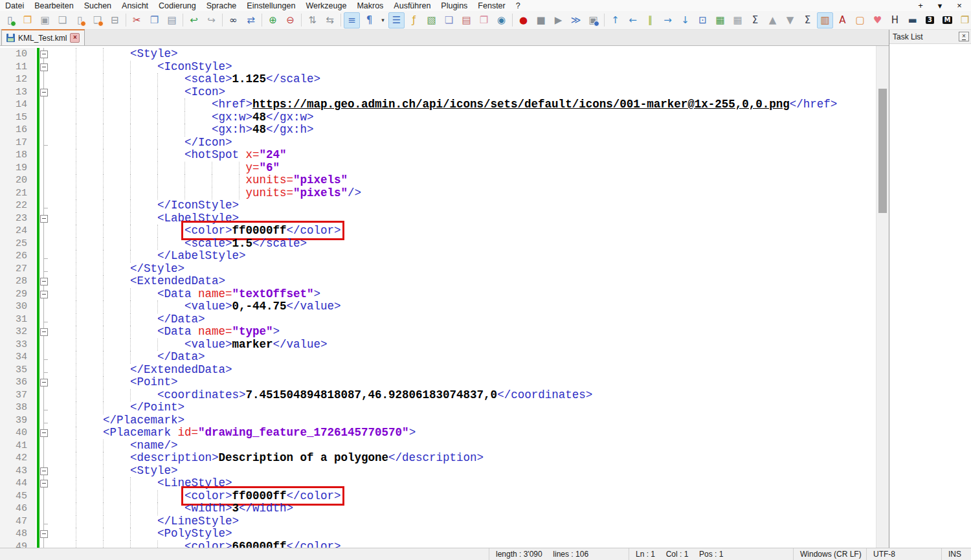 This screenshot has height=560, width=971. What do you see at coordinates (462, 446) in the screenshot?
I see `code-line-text: <name/>` at bounding box center [462, 446].